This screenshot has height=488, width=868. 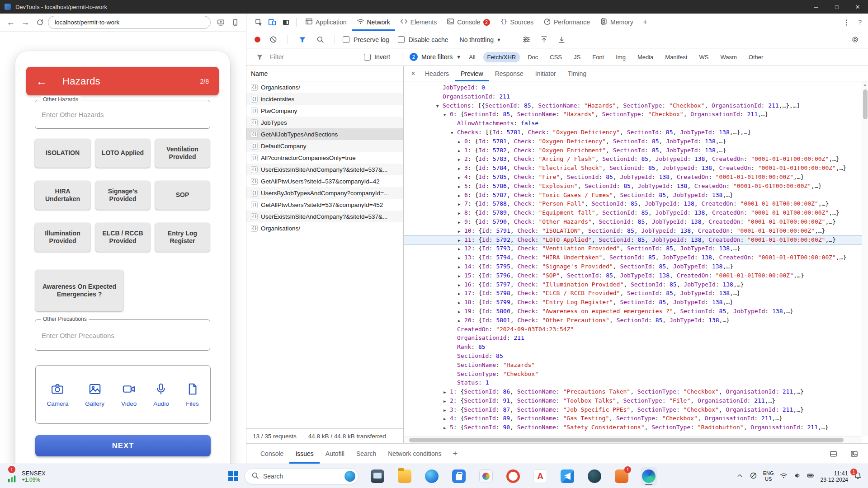 What do you see at coordinates (577, 74) in the screenshot?
I see `detail-tab-timing: Timing` at bounding box center [577, 74].